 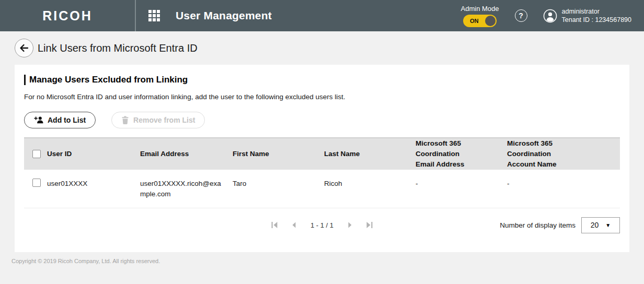 I want to click on col-header-first-name: First Name, so click(x=276, y=153).